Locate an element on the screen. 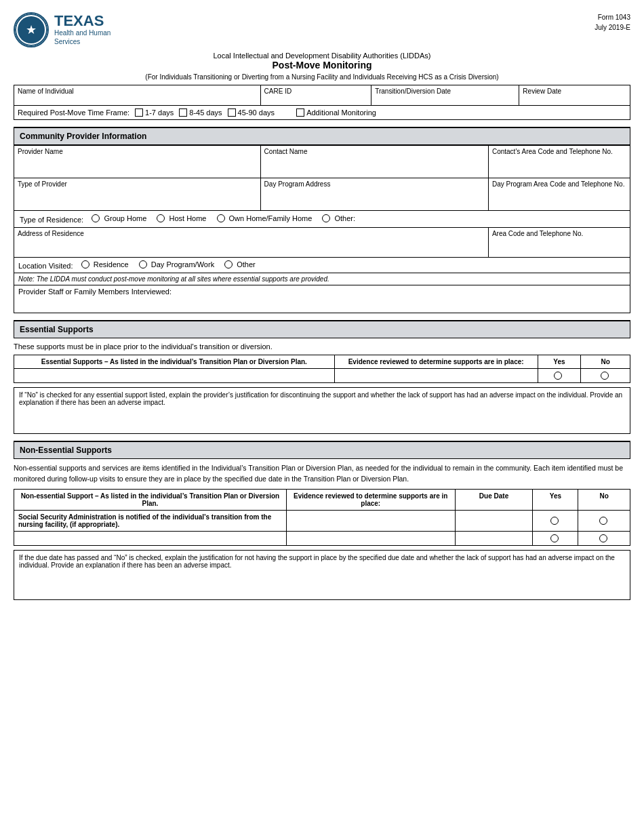 Image resolution: width=644 pixels, height=834 pixels. radio-residence-circle is located at coordinates (85, 264).